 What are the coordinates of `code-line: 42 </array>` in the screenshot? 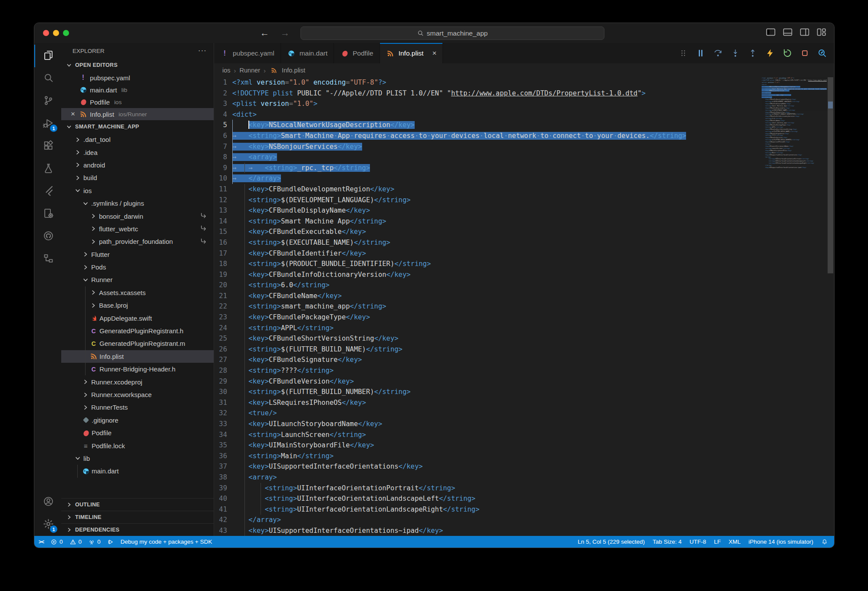 It's located at (487, 520).